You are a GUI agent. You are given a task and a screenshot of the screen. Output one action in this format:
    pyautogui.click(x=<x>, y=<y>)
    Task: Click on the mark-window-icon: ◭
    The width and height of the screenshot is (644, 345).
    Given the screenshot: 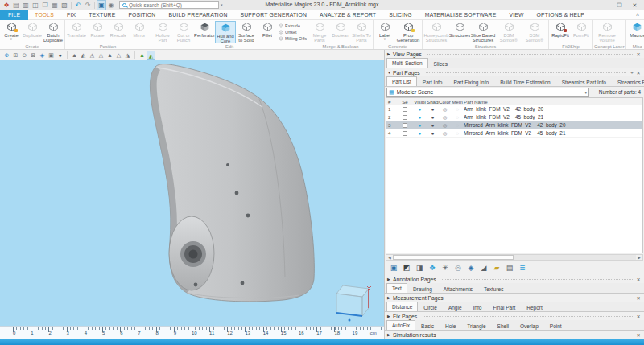 What is the action you would take?
    pyautogui.click(x=84, y=55)
    